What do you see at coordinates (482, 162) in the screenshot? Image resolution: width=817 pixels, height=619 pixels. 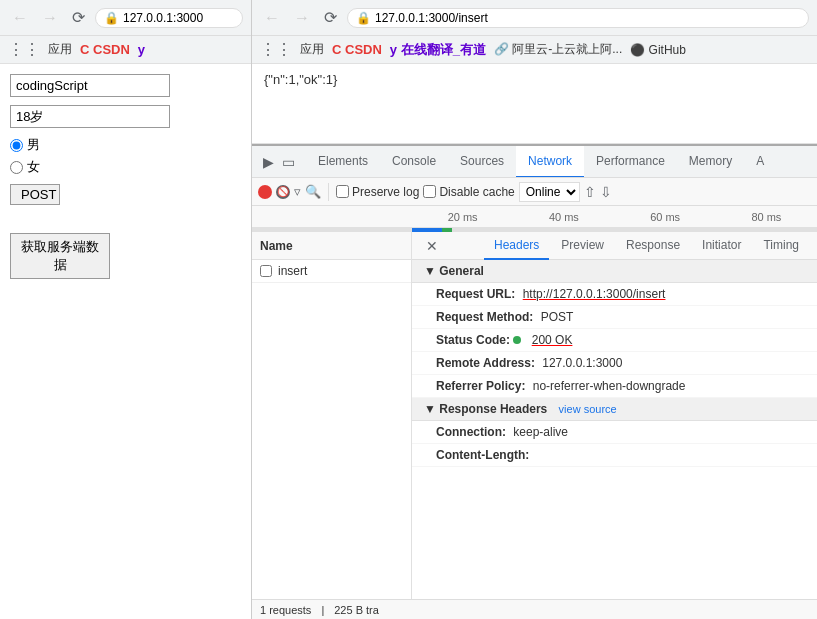 I see `tab-sources: Sources` at bounding box center [482, 162].